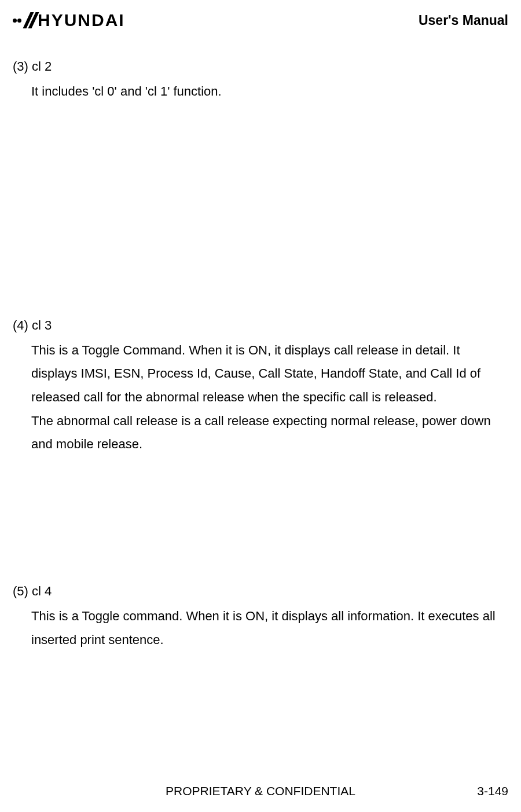  What do you see at coordinates (260, 67) in the screenshot?
I see `section-cl2-title: (3) cl 2` at bounding box center [260, 67].